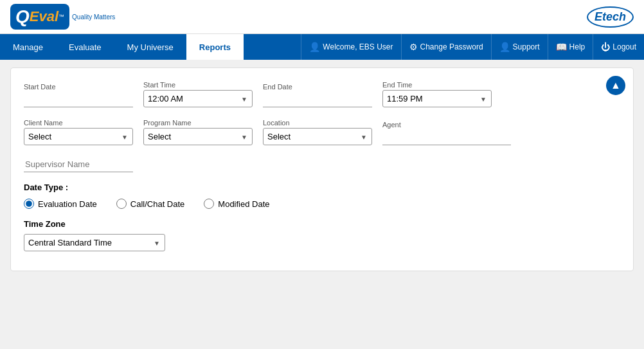 Image resolution: width=644 pixels, height=349 pixels. Describe the element at coordinates (244, 204) in the screenshot. I see `radio-modified-date-label: Modified Date` at that location.